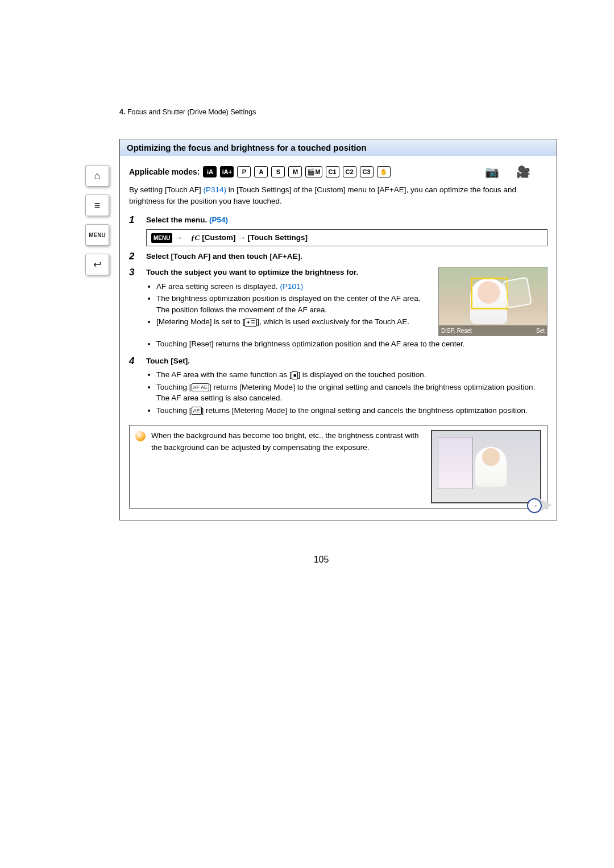 Image resolution: width=614 pixels, height=868 pixels. What do you see at coordinates (251, 323) in the screenshot?
I see `touch-ae-icon: ✦☰` at bounding box center [251, 323].